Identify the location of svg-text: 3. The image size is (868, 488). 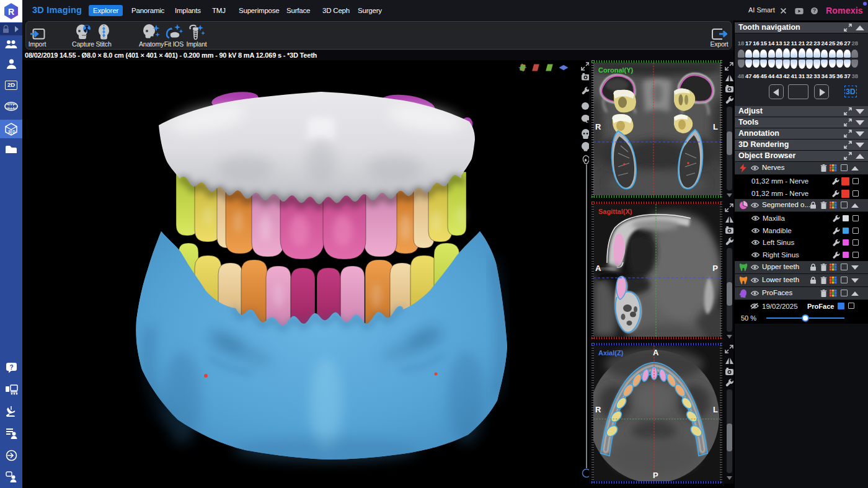
(9, 131).